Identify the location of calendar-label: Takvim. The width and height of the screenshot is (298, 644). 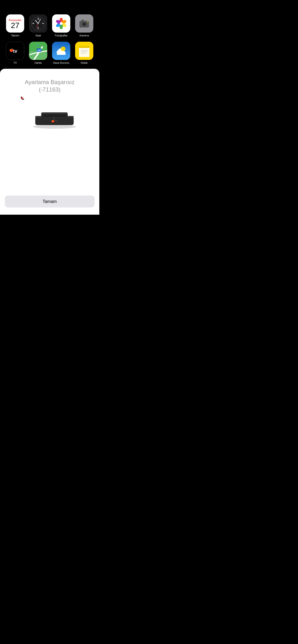
(15, 36).